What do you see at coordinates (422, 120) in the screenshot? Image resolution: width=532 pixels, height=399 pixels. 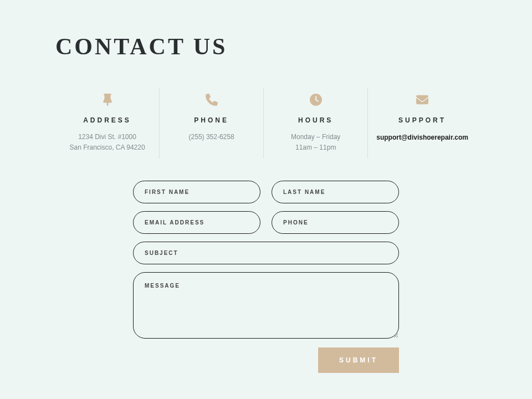 I see `support-title: SUPPORT` at bounding box center [422, 120].